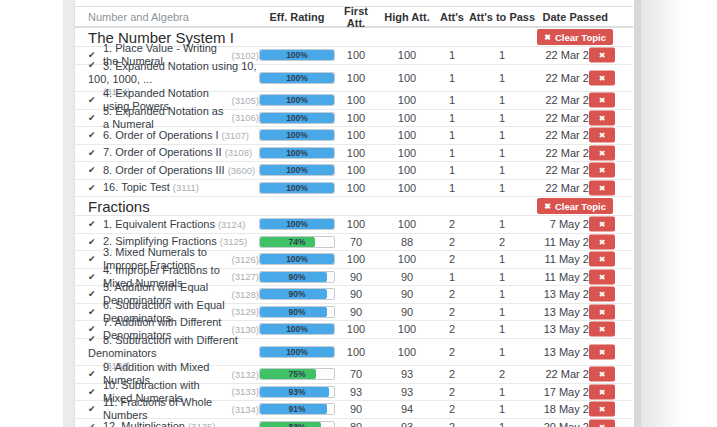 The image size is (717, 427). Describe the element at coordinates (172, 72) in the screenshot. I see `topic-name: 3. Expanded Notation using 10, 100, 1000…` at that location.